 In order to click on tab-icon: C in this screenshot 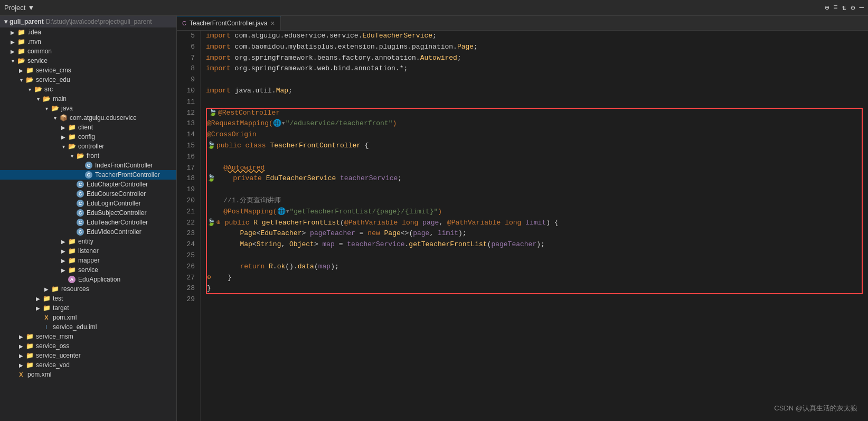, I will do `click(184, 23)`.